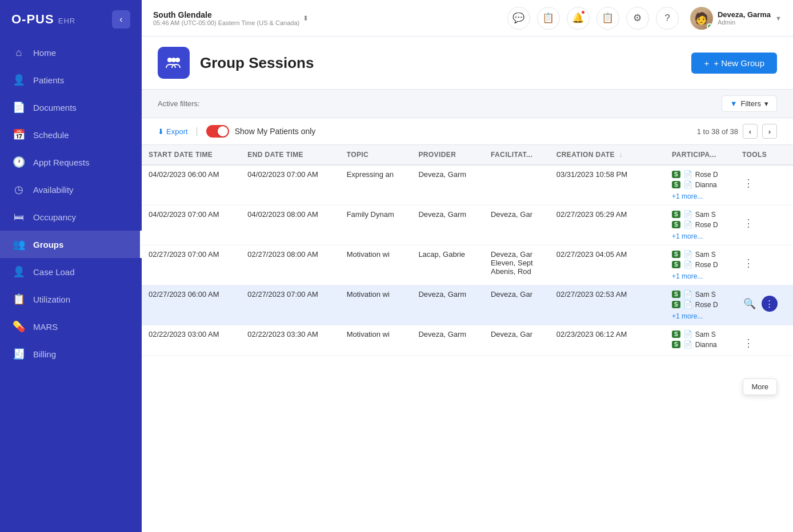 This screenshot has width=793, height=532. What do you see at coordinates (516, 155) in the screenshot?
I see `col-facilitator: FACILITAT...` at bounding box center [516, 155].